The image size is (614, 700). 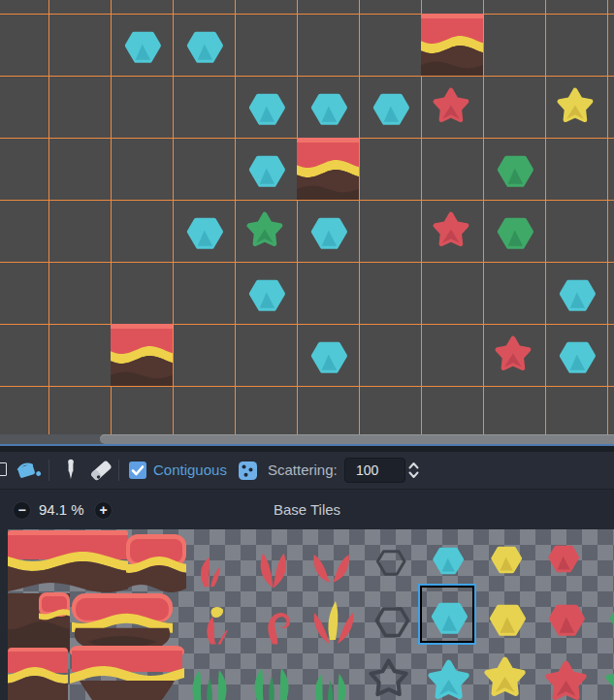 I want to click on palette-plant-curl, so click(x=279, y=628).